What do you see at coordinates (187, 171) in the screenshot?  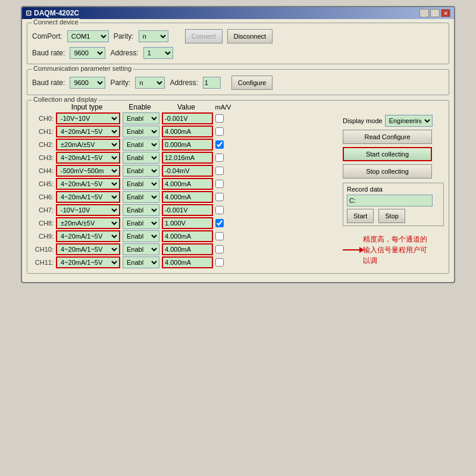 I see `ch4-value-input` at bounding box center [187, 171].